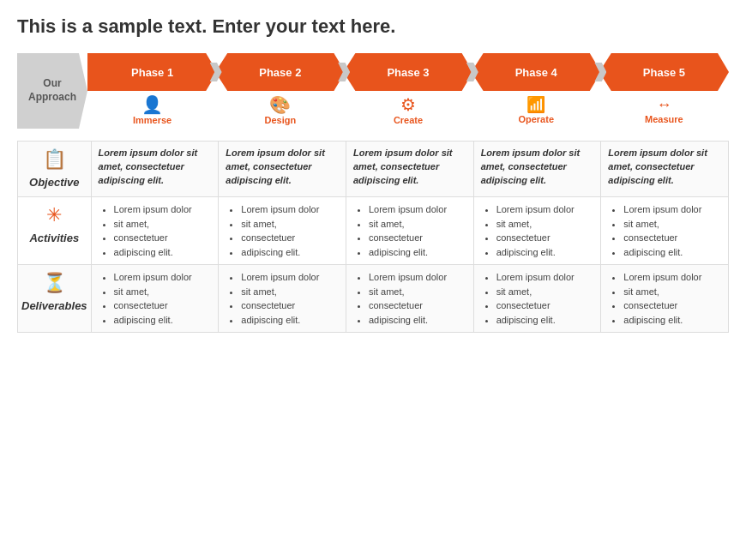  Describe the element at coordinates (664, 91) in the screenshot. I see `phase-5: Phase 5 ↔ Measure` at that location.